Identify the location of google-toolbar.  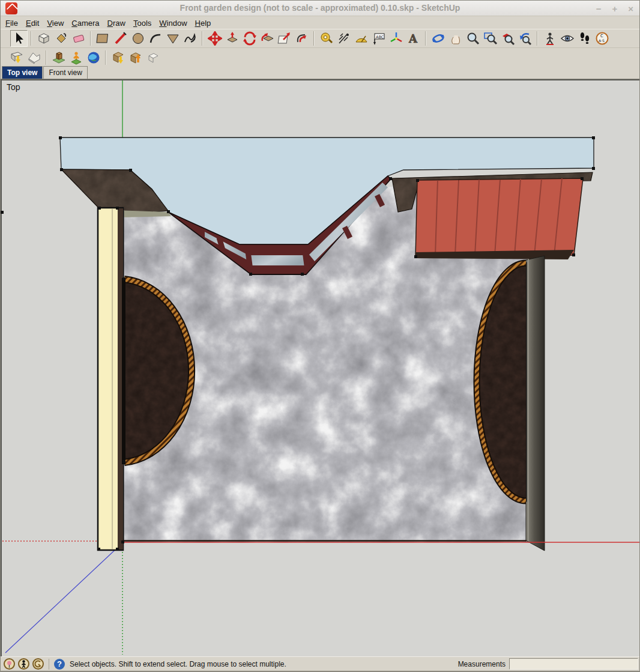
(320, 57).